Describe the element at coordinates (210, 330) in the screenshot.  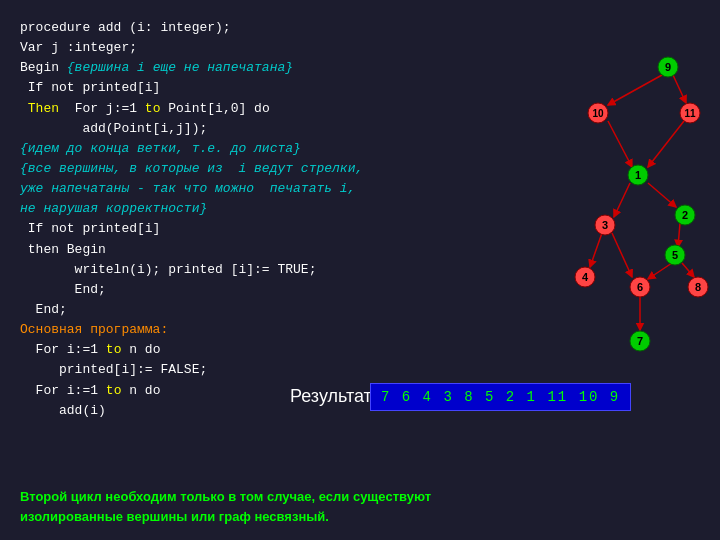
I see `code-line-16: Основная программа:` at that location.